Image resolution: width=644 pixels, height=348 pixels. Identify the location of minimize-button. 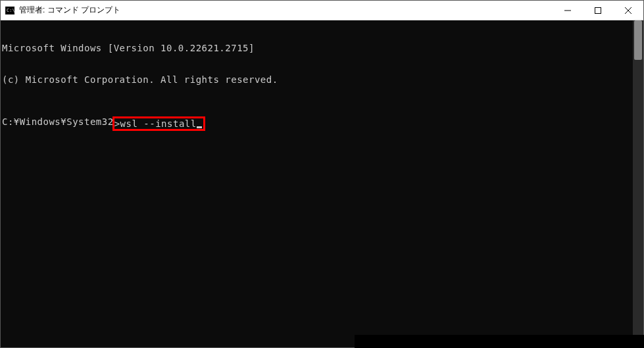
(568, 11).